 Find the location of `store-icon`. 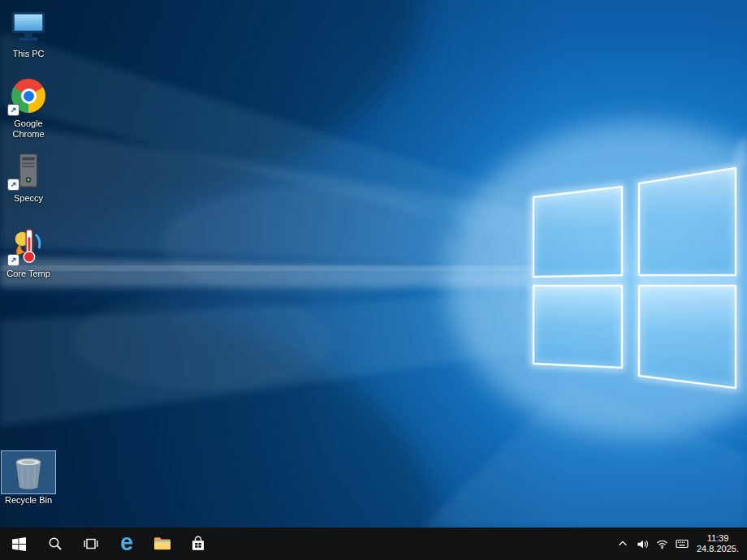

store-icon is located at coordinates (198, 544).